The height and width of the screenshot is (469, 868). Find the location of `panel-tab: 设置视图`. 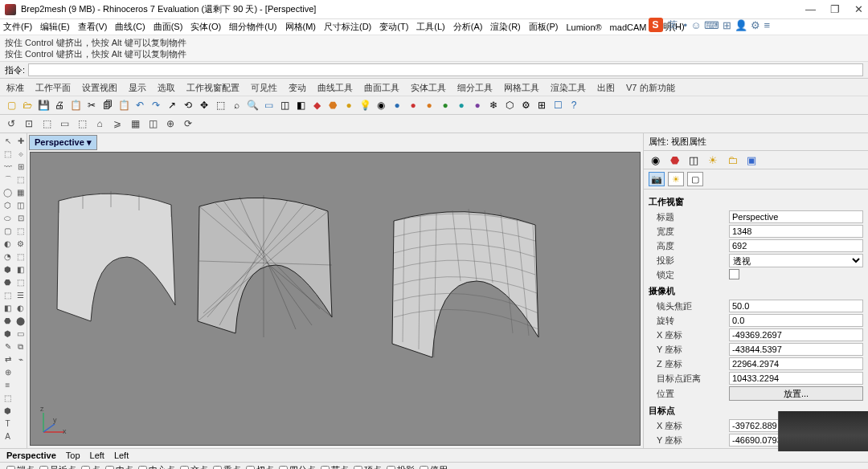

panel-tab: 设置视图 is located at coordinates (100, 88).